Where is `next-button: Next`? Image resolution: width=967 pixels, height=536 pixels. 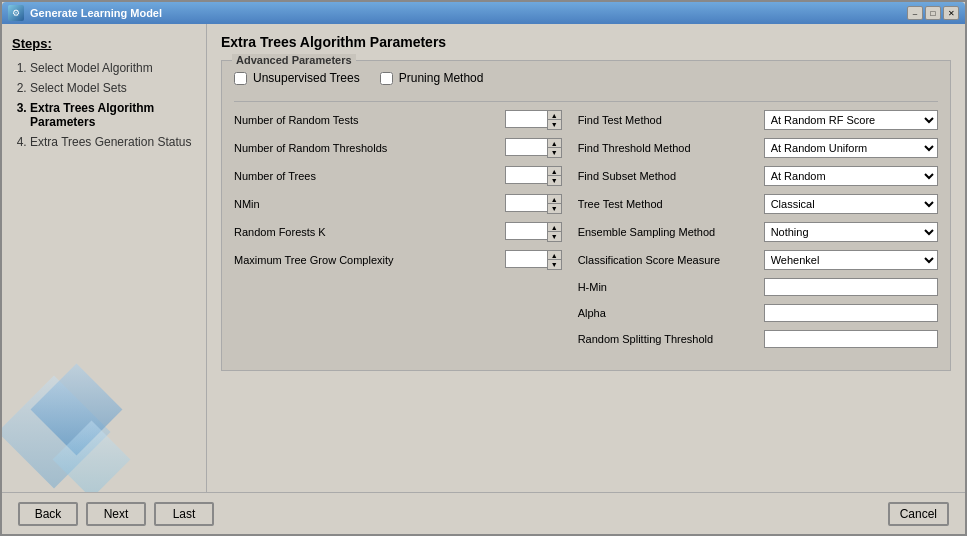 next-button: Next is located at coordinates (116, 514).